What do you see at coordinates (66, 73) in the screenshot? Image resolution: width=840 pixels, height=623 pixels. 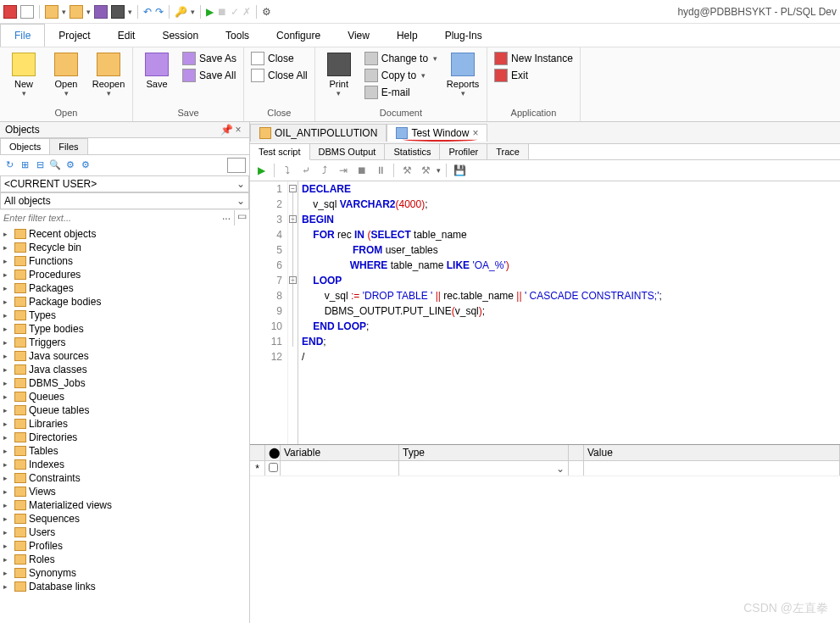 I see `open-button: Open▾` at bounding box center [66, 73].